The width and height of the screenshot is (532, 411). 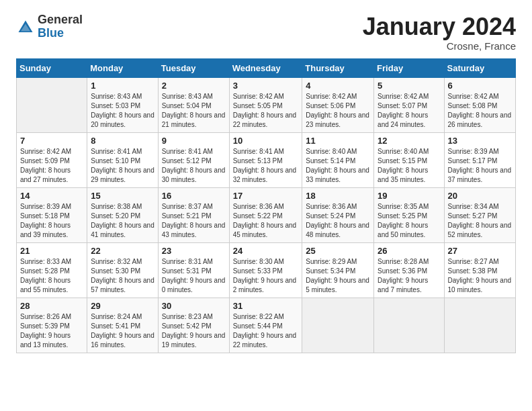 I want to click on calendar-cell: 15Sunrise: 8:38 AMSunset: 5:20 PMDayligh…, so click(x=123, y=215).